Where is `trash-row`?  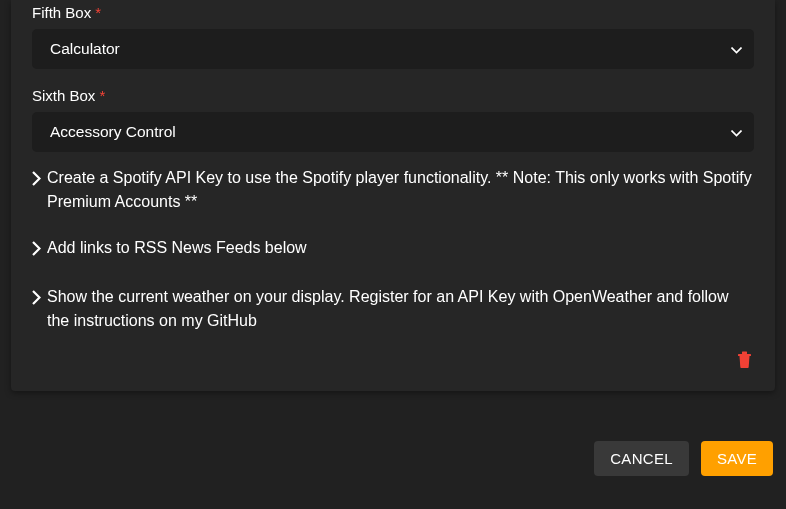 trash-row is located at coordinates (393, 358).